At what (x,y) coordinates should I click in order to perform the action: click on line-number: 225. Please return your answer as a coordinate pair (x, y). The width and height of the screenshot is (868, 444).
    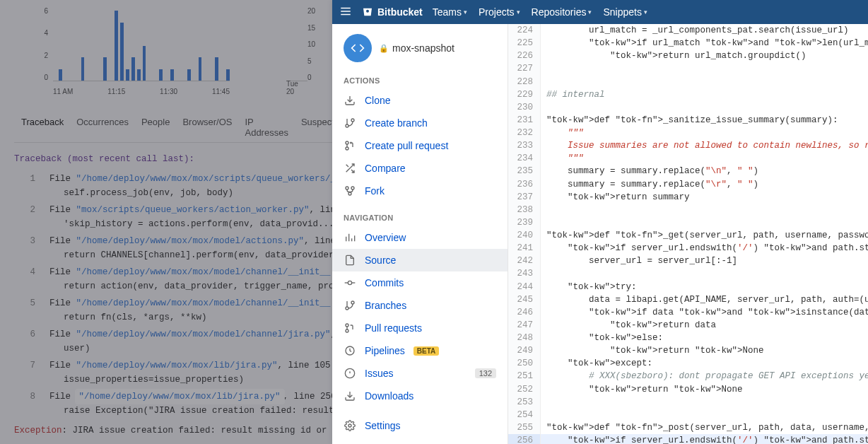
    Looking at the image, I should click on (524, 43).